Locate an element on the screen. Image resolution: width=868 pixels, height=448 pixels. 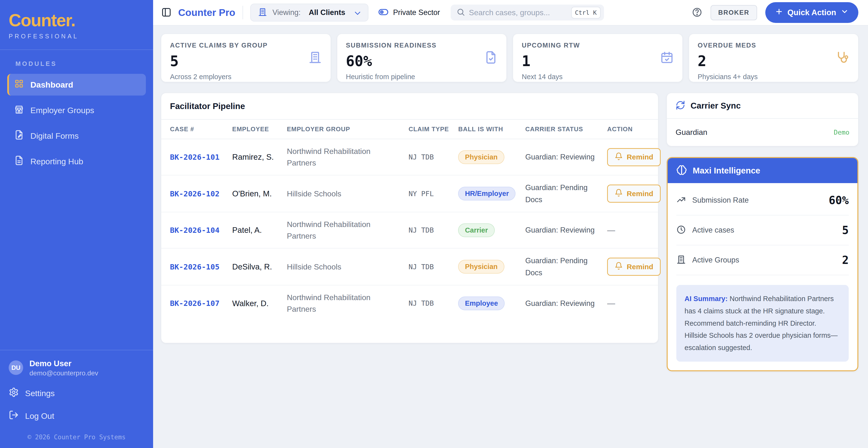
table-row: BK-2026-104 Patel, A. Northwind Rehabili… is located at coordinates (410, 231).